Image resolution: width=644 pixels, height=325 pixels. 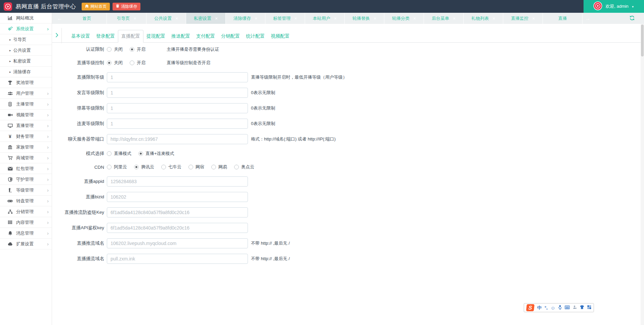 I want to click on ime-keyboard-icon, so click(x=567, y=308).